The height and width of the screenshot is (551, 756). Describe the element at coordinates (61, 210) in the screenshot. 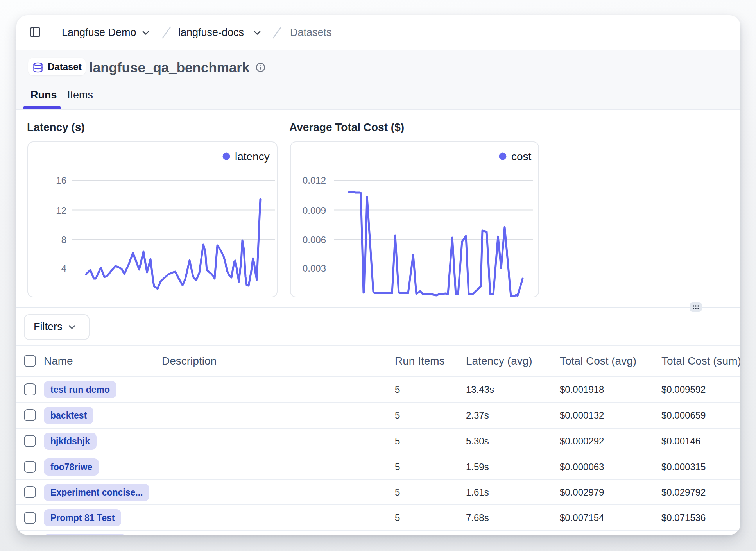

I see `svg-text: 12` at that location.